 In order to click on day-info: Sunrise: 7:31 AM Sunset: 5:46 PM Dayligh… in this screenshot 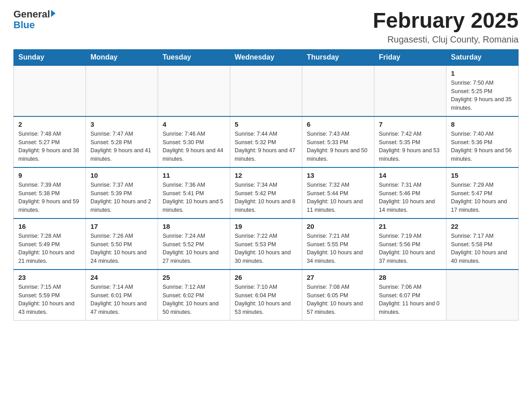, I will do `click(410, 198)`.